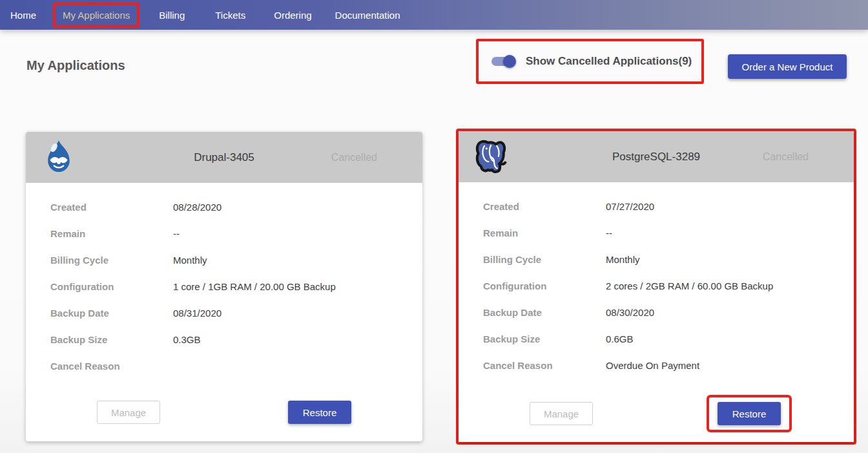 This screenshot has height=453, width=868. Describe the element at coordinates (662, 207) in the screenshot. I see `field-row-created: Created 07/27/2020` at that location.